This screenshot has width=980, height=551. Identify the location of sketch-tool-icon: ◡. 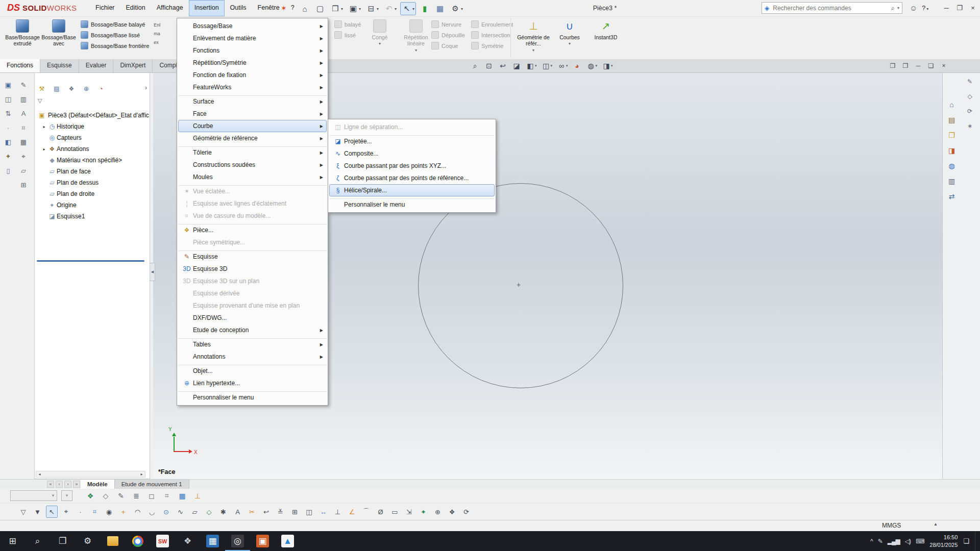
(152, 512).